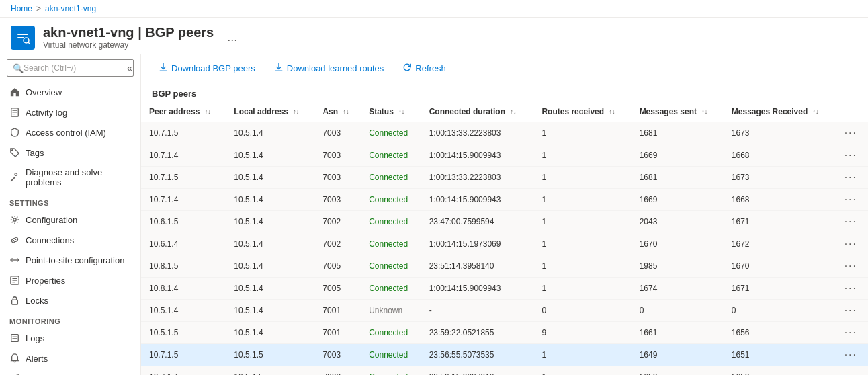 Image resolution: width=868 pixels, height=375 pixels. I want to click on cell-peer-address: 10.7.1.5, so click(183, 133).